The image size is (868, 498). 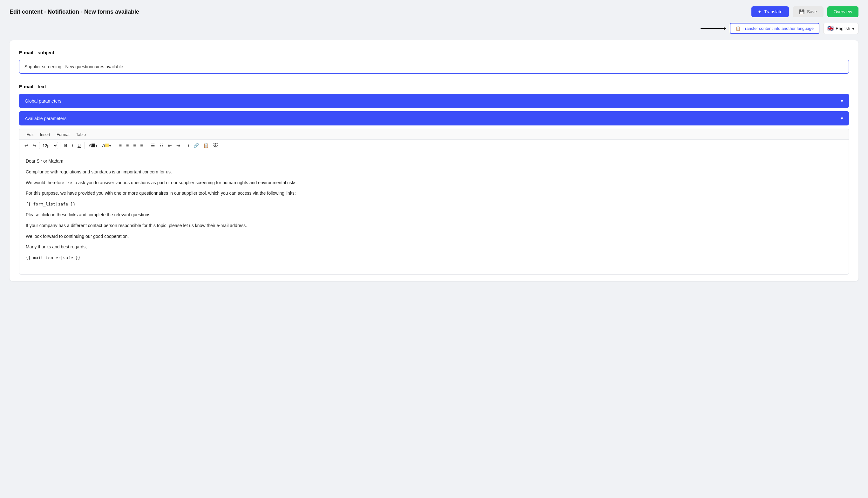 I want to click on italic-button: I, so click(x=73, y=145).